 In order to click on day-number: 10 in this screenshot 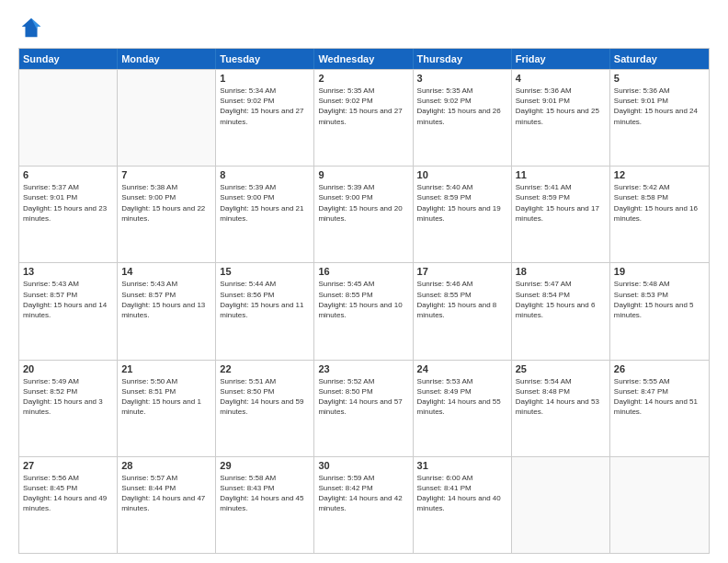, I will do `click(462, 175)`.